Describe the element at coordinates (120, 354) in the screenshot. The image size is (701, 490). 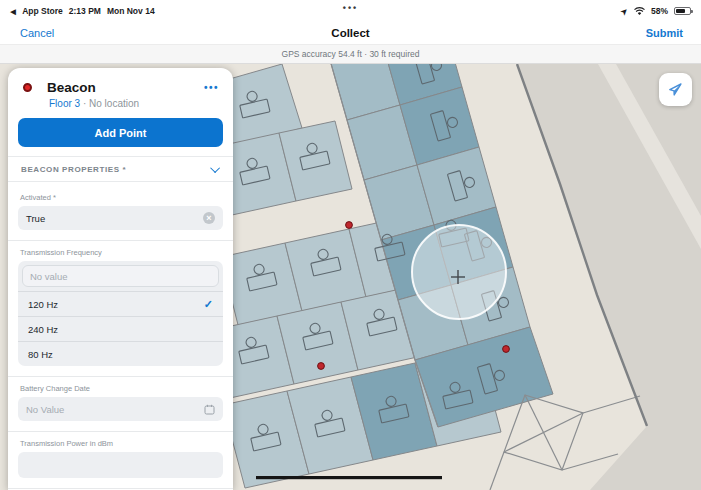
I see `frequency-option-80: 80 Hz` at that location.